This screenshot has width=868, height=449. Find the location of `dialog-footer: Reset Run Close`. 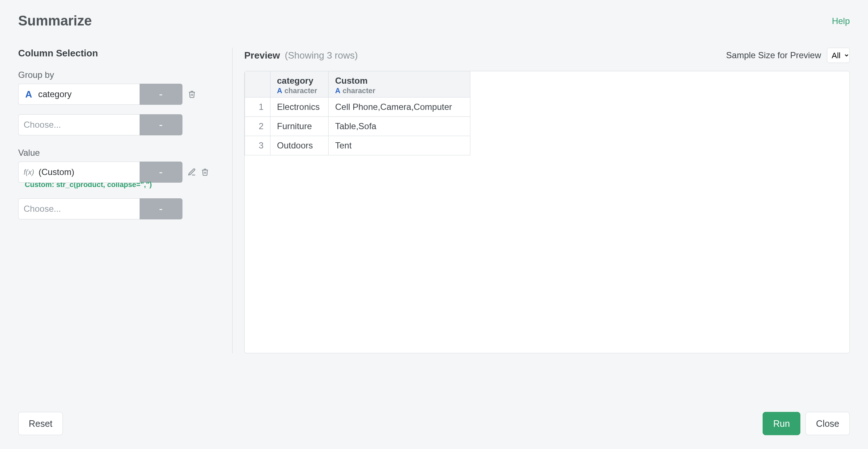

dialog-footer: Reset Run Close is located at coordinates (434, 430).